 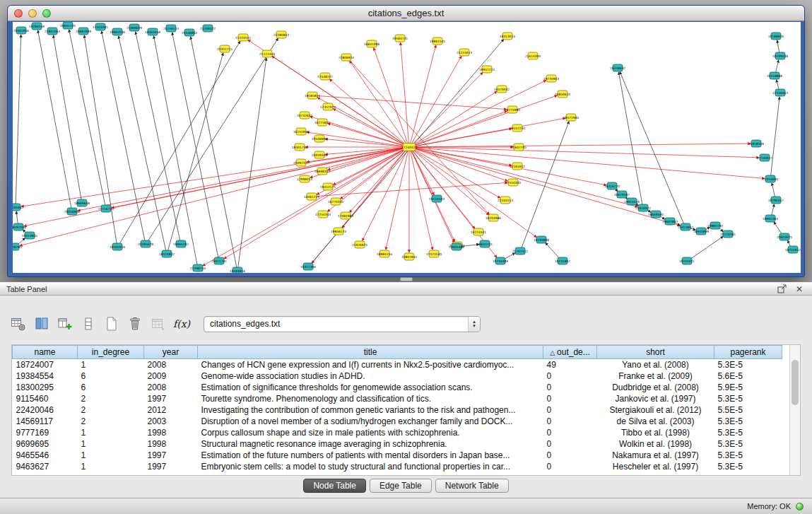 I want to click on graph-node: 20097312, so click(x=301, y=163).